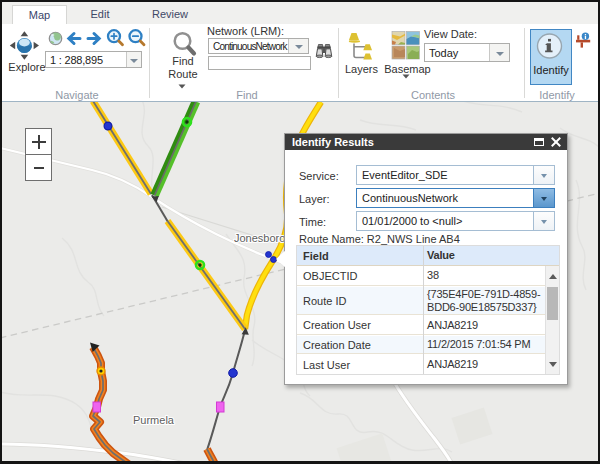 The width and height of the screenshot is (600, 464). What do you see at coordinates (260, 238) in the screenshot?
I see `svg-text: Jonesboro` at bounding box center [260, 238].